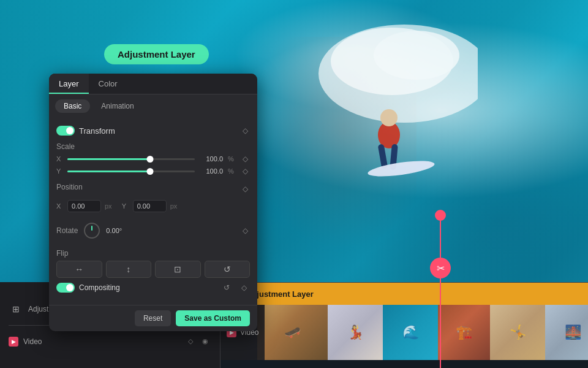 The width and height of the screenshot is (588, 368). What do you see at coordinates (153, 196) in the screenshot?
I see `position-section: Position ◇ X px Y px` at bounding box center [153, 196].